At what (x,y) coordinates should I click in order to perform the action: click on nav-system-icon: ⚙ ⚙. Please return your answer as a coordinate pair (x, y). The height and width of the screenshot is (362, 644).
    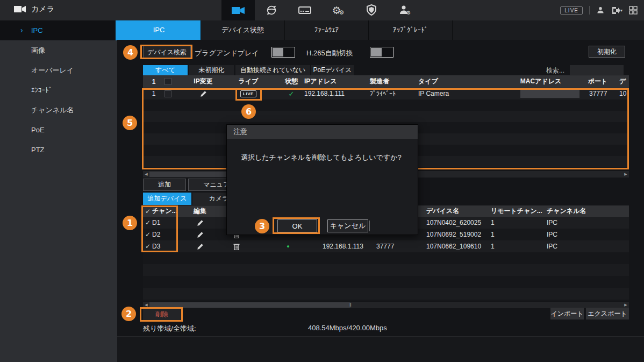
    Looking at the image, I should click on (338, 10).